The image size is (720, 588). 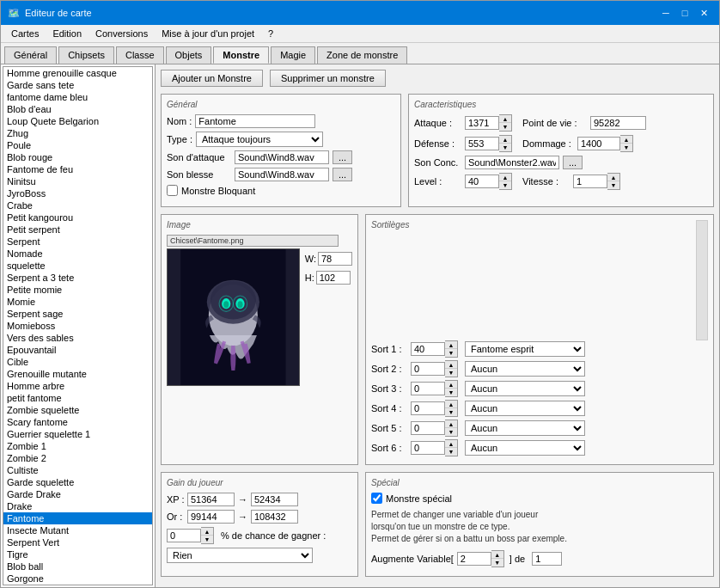 What do you see at coordinates (77, 350) in the screenshot?
I see `list-item: Epouvantail` at bounding box center [77, 350].